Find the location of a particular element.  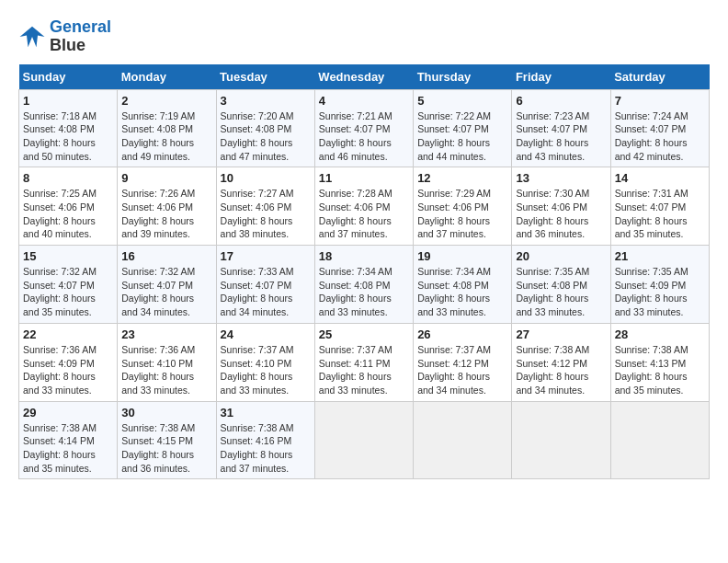

day-number: 16 is located at coordinates (166, 256).